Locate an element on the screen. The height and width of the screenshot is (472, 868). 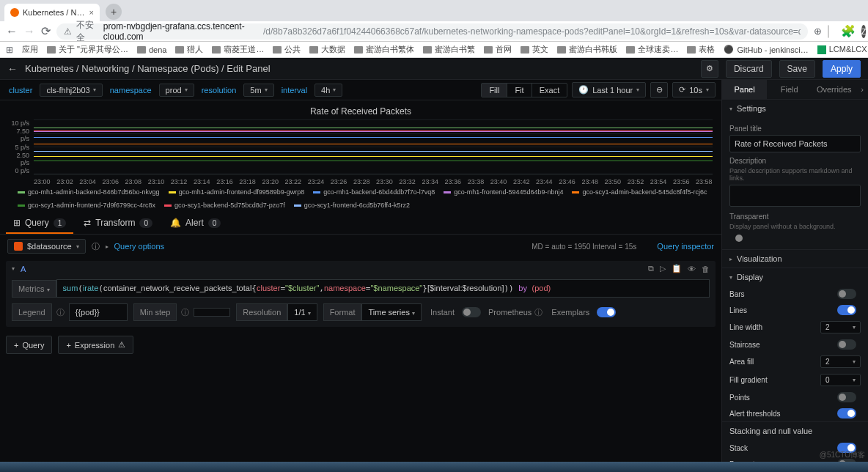
back-arrow-icon: ← is located at coordinates (12, 69).